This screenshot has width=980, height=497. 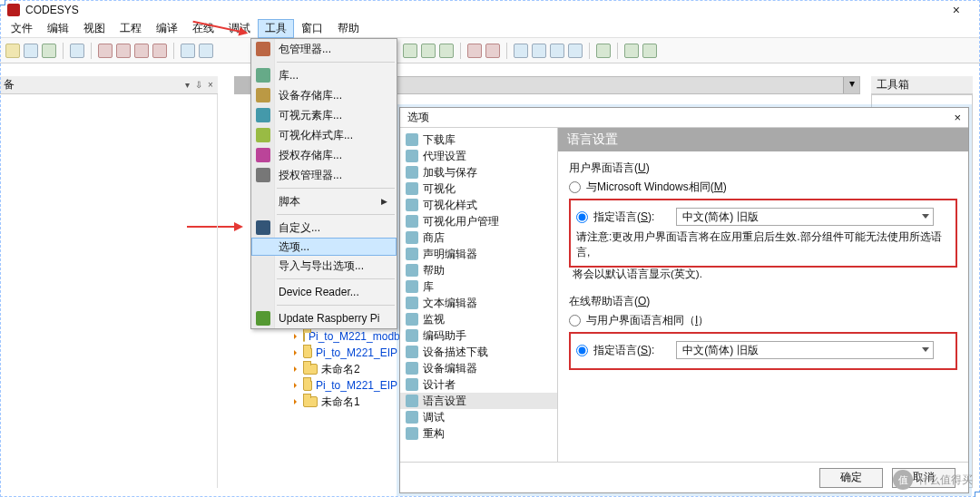 I want to click on tools-menu-item: Update Raspberry Pi, so click(x=324, y=318).